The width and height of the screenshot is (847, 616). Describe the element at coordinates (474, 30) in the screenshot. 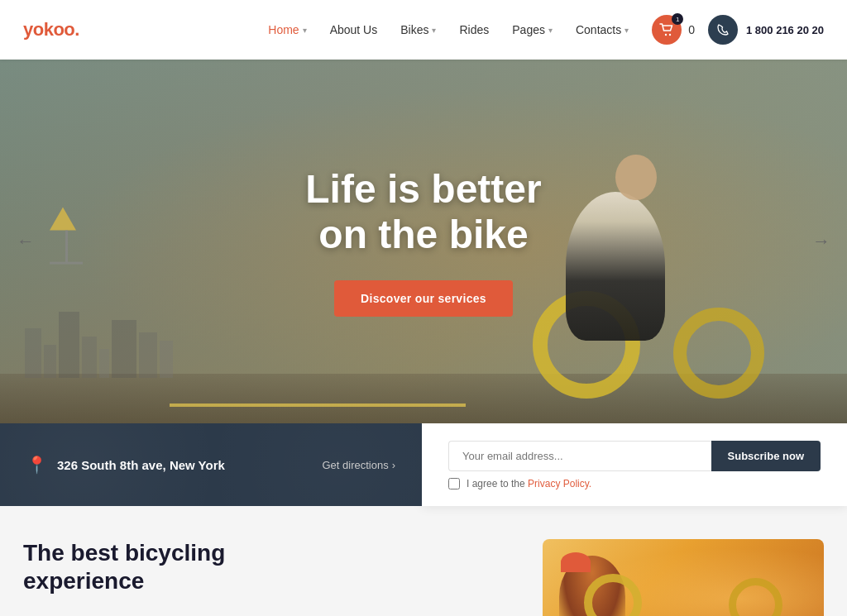

I see `nav-rides: Rides` at that location.